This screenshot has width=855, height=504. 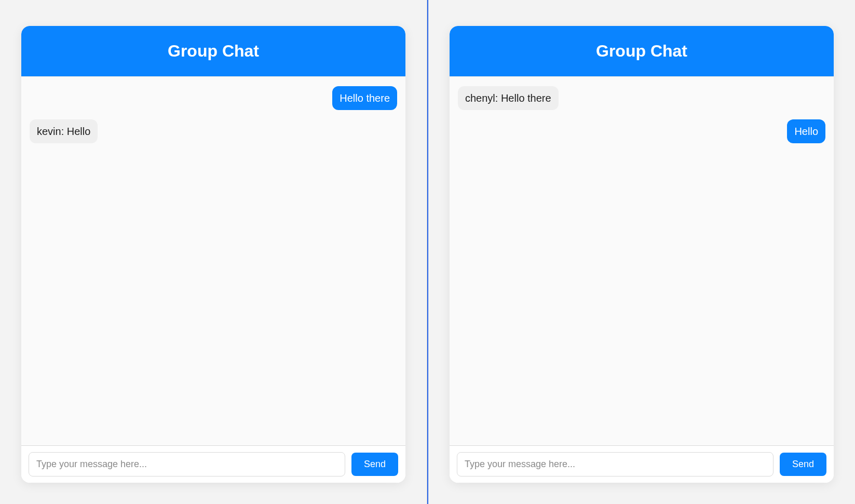 What do you see at coordinates (642, 98) in the screenshot?
I see `message-row: chenyl: Hello there` at bounding box center [642, 98].